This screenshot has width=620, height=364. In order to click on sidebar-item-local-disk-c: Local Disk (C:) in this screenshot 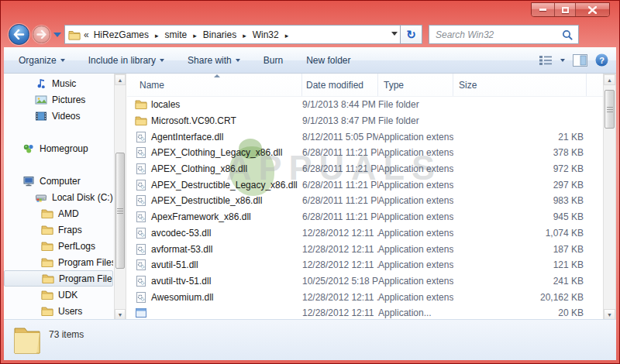, I will do `click(59, 197)`.